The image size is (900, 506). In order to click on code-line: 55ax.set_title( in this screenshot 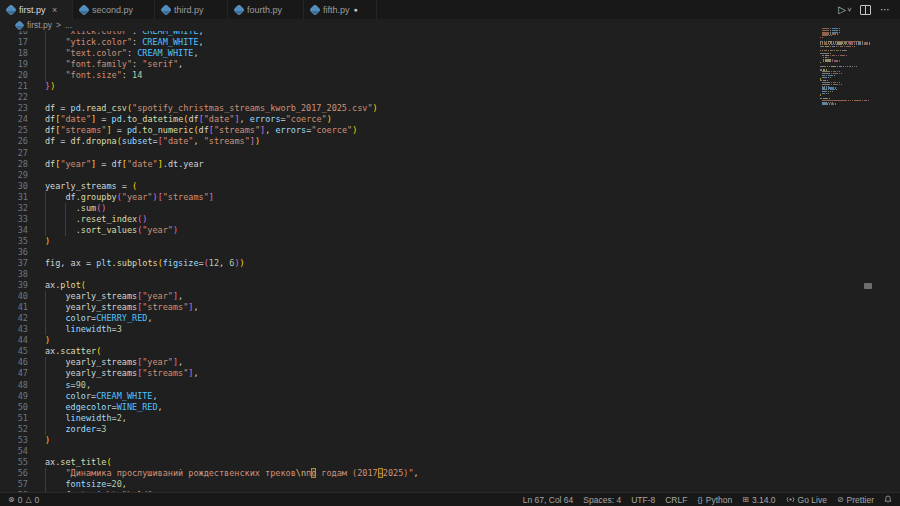, I will do `click(450, 462)`.